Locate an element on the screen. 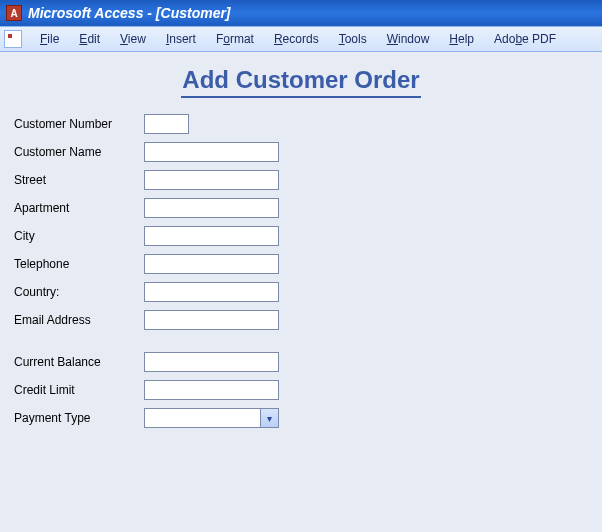  chevron-down-icon: ▾ is located at coordinates (269, 418).